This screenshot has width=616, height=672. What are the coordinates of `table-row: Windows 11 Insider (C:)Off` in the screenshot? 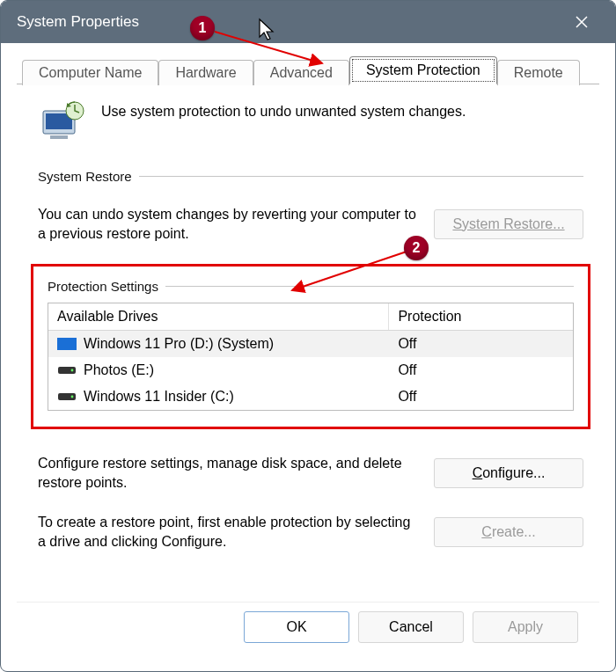 It's located at (311, 397).